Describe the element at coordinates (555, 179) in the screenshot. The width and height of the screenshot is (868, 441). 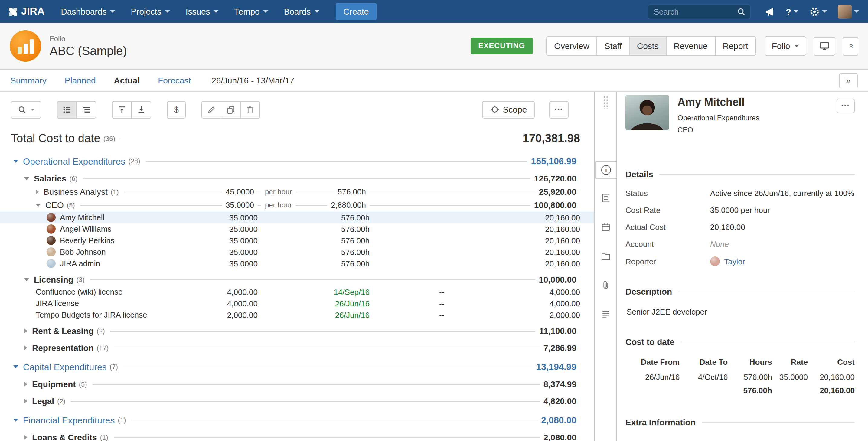
I see `col-cost: 126,720.00` at that location.